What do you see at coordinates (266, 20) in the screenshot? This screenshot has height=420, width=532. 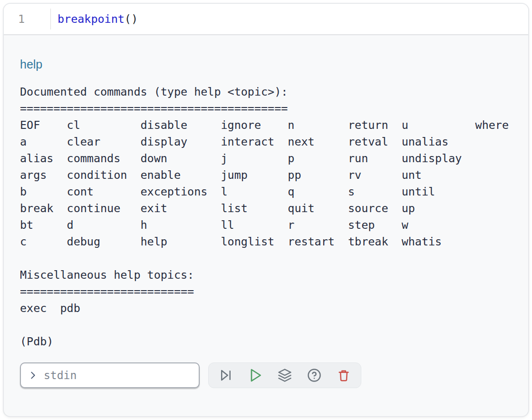 I see `code-editor: 1 breakpoint()` at bounding box center [266, 20].